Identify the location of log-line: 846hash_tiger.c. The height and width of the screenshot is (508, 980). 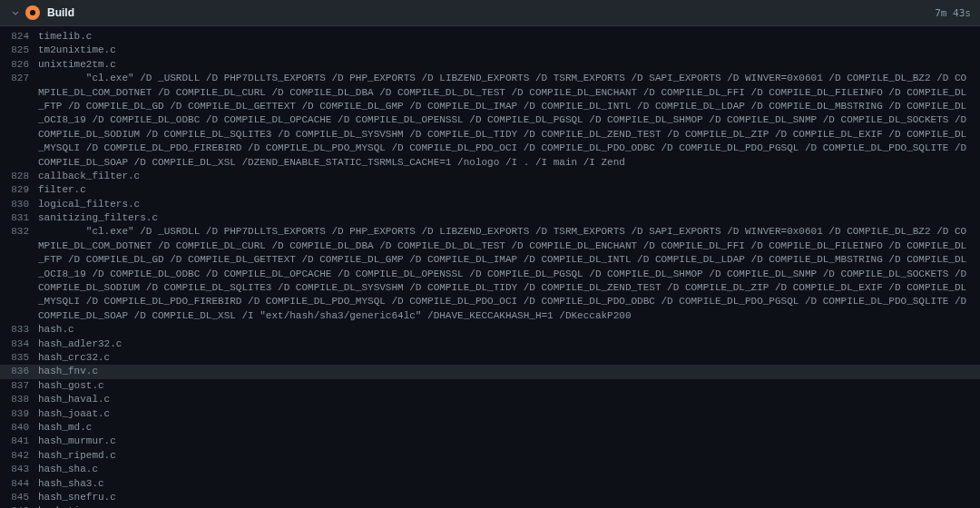
(490, 506).